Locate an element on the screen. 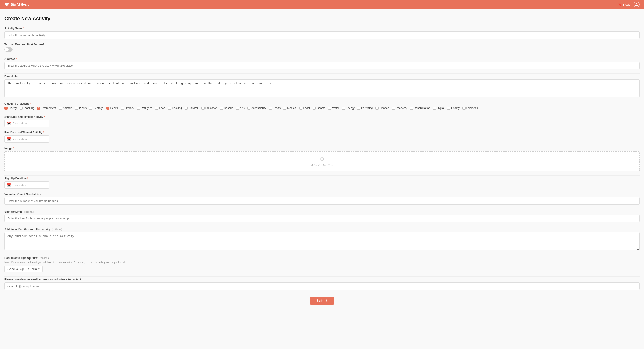 The height and width of the screenshot is (349, 644). category-checkbox-sports is located at coordinates (270, 108).